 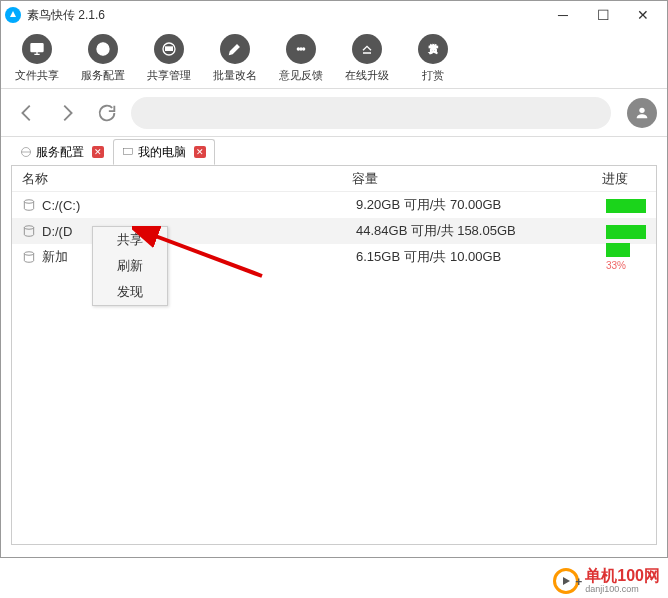 What do you see at coordinates (301, 49) in the screenshot?
I see `tool-feedback-icon` at bounding box center [301, 49].